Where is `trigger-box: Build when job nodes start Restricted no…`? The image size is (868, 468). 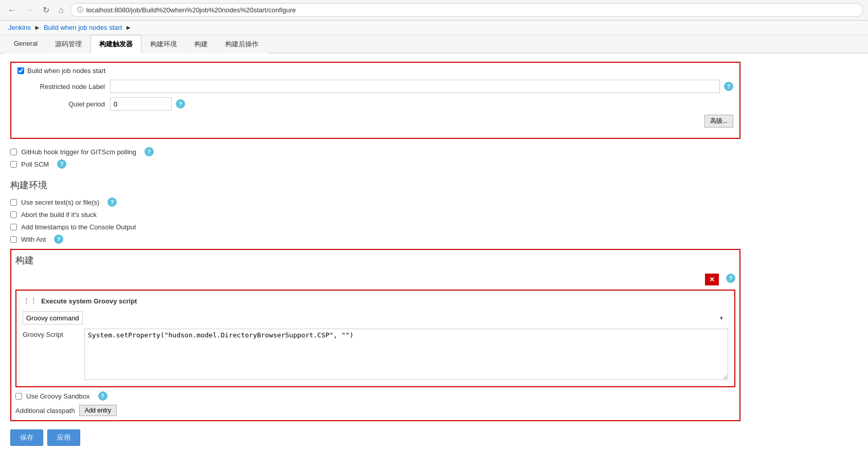
trigger-box: Build when job nodes start Restricted no… is located at coordinates (375, 100).